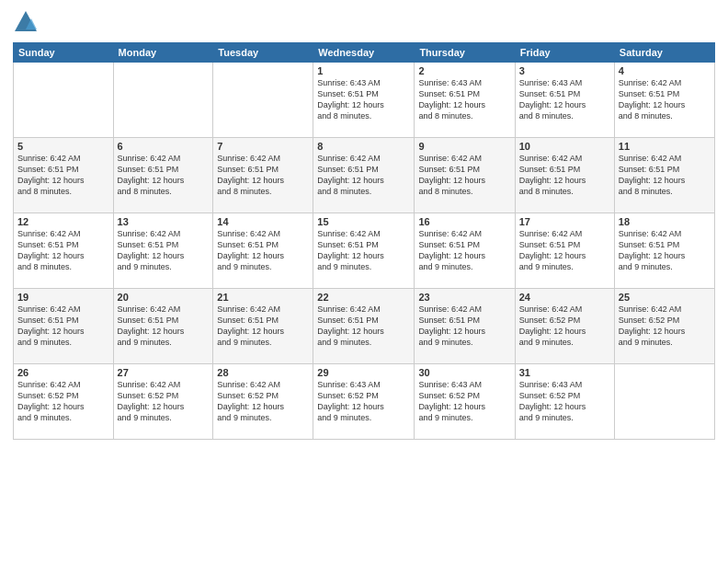 This screenshot has width=728, height=563. I want to click on col-sunday: Sunday, so click(64, 53).